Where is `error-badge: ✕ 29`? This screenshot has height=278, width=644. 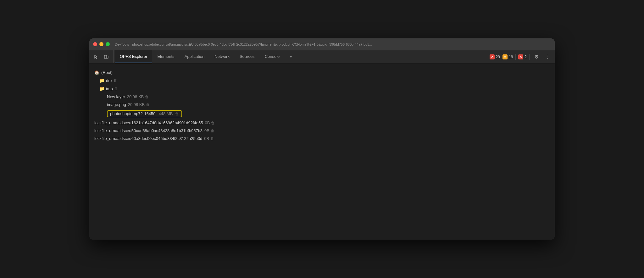 error-badge: ✕ 29 is located at coordinates (495, 57).